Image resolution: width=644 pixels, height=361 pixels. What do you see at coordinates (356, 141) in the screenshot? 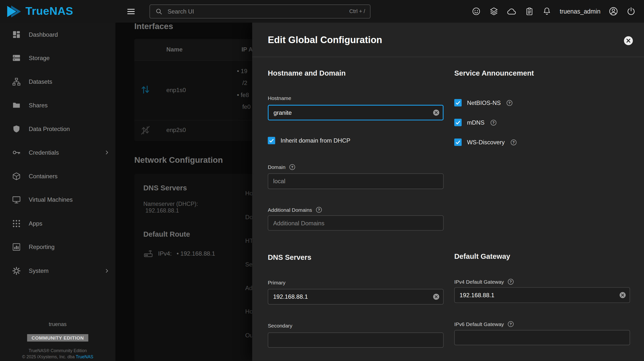
I see `inherit-domain-checkbox-row: Inherit domain from DHCP` at bounding box center [356, 141].